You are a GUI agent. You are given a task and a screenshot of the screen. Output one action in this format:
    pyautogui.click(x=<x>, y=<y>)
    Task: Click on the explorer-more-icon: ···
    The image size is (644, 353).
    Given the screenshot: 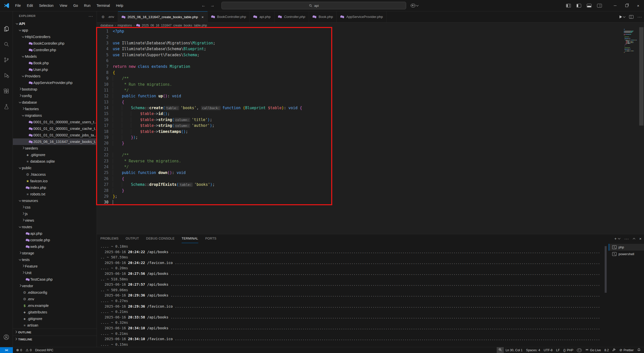 What is the action you would take?
    pyautogui.click(x=91, y=16)
    